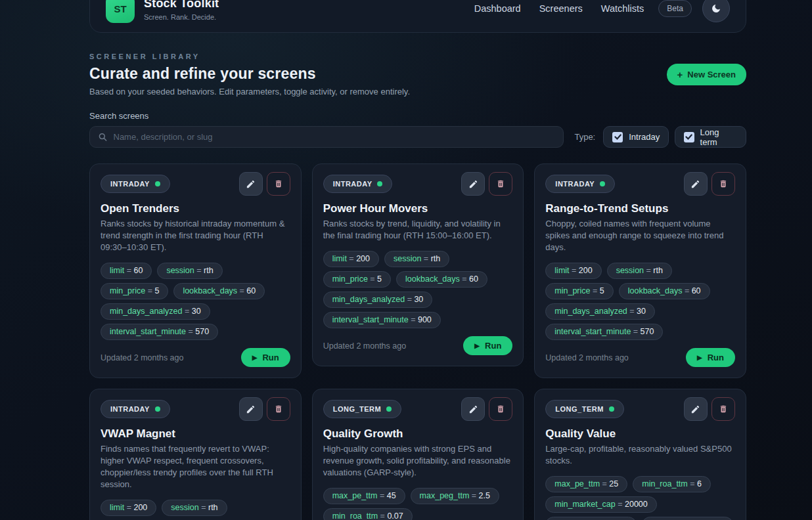 The image size is (812, 520). What do you see at coordinates (636, 137) in the screenshot?
I see `filter-intraday: Intraday` at bounding box center [636, 137].